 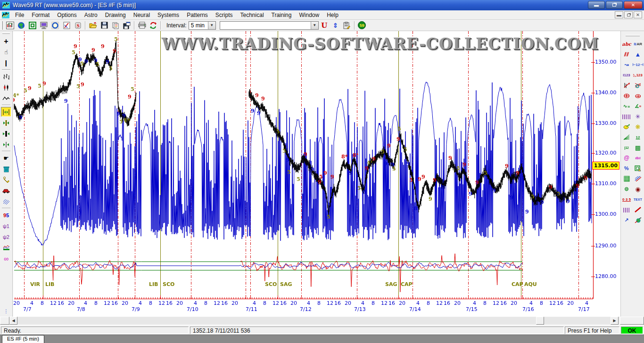 What do you see at coordinates (627, 65) in the screenshot?
I see `swing-arrow-tool: ↝` at bounding box center [627, 65].